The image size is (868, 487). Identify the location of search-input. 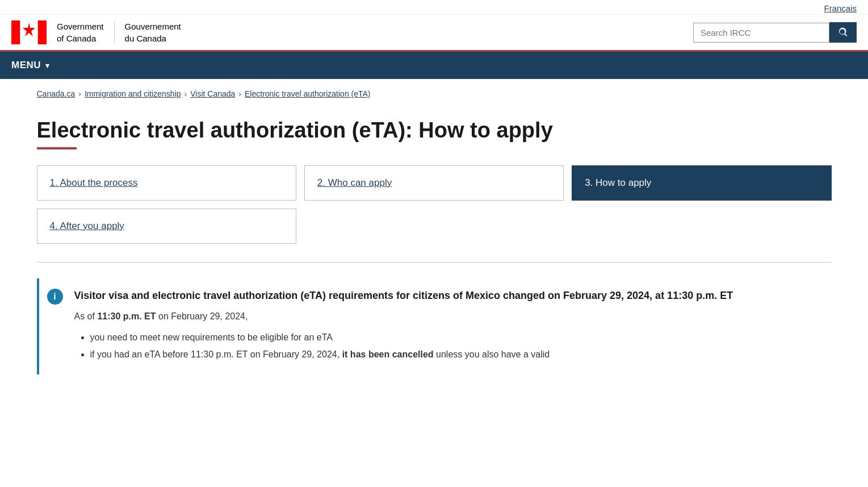
(761, 33).